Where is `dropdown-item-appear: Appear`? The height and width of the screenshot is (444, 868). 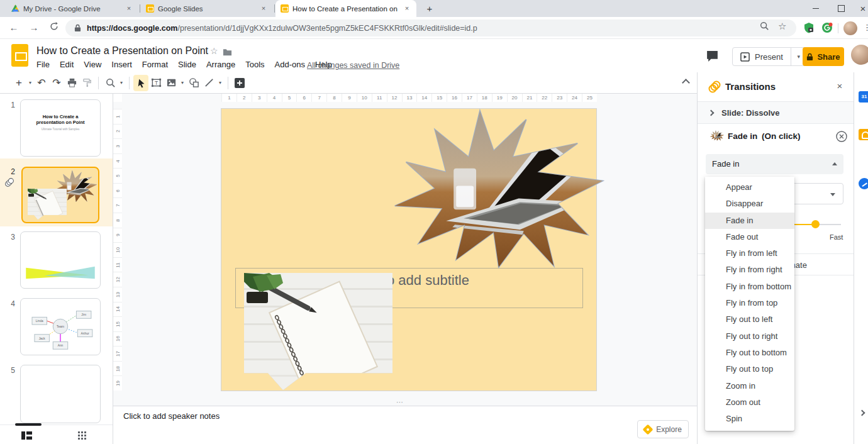 dropdown-item-appear: Appear is located at coordinates (750, 187).